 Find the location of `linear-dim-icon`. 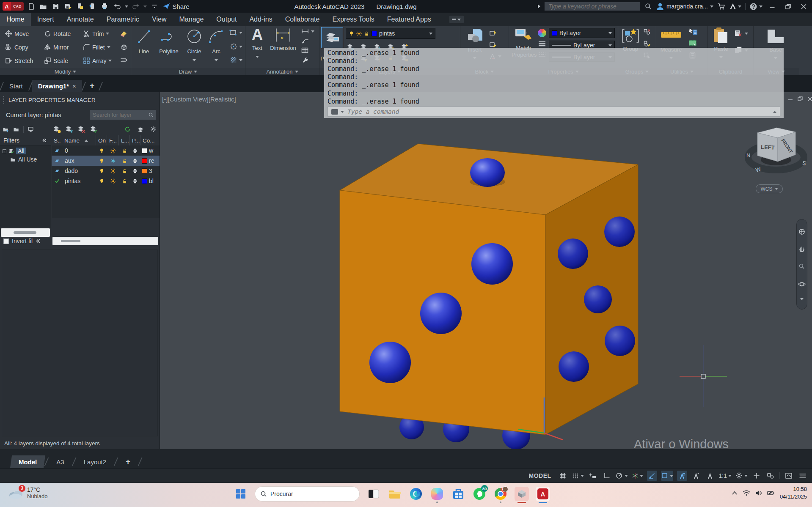

linear-dim-icon is located at coordinates (308, 31).